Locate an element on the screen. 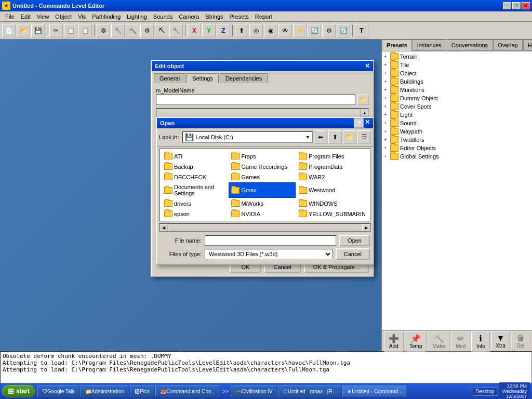  folder-GameRecordings: Game Recordings is located at coordinates (262, 166).